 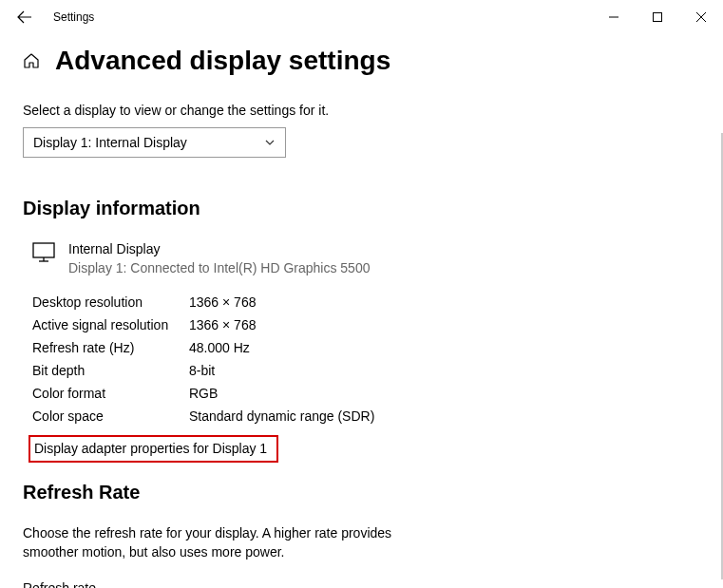 What do you see at coordinates (110, 302) in the screenshot?
I see `info-label: Desktop resolution` at bounding box center [110, 302].